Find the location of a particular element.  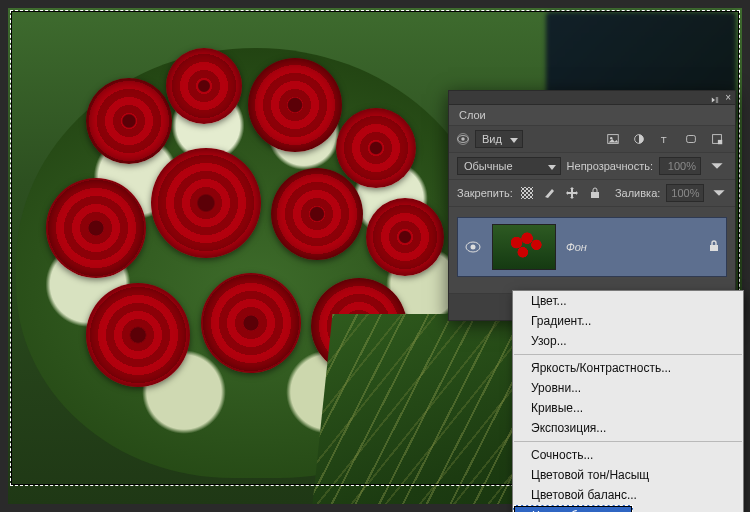

menu-item-levels: Уровни... is located at coordinates (628, 388).